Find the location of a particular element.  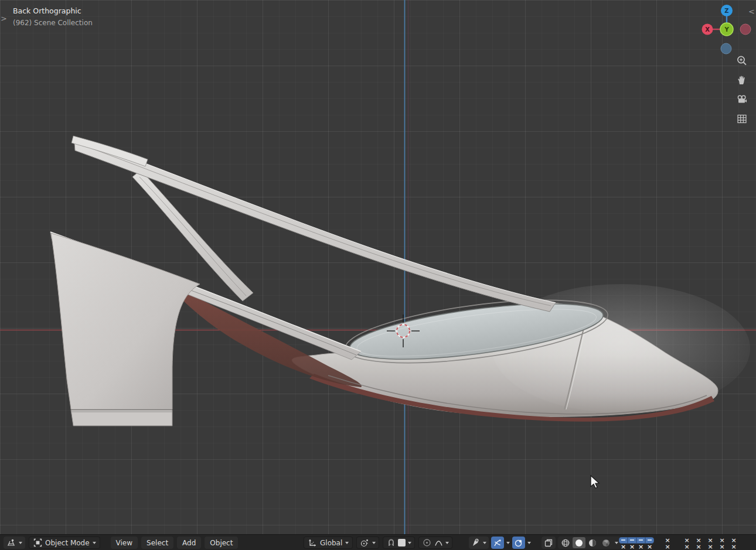

orientation-axes-icon is located at coordinates (312, 543).